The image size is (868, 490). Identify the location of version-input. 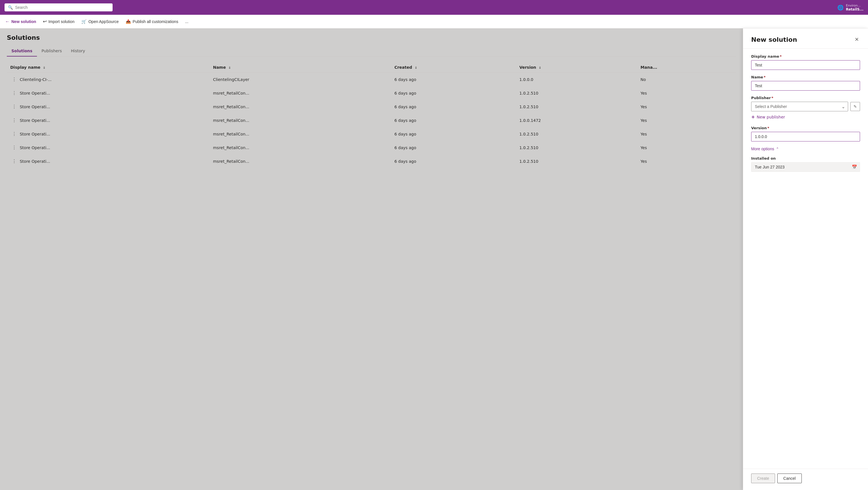
(805, 137).